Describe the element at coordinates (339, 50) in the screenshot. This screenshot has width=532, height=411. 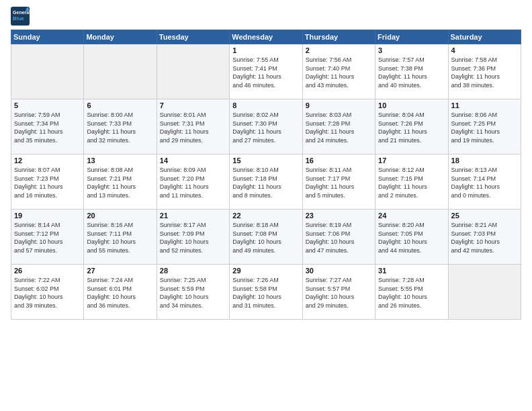
I see `day-number: 2` at that location.